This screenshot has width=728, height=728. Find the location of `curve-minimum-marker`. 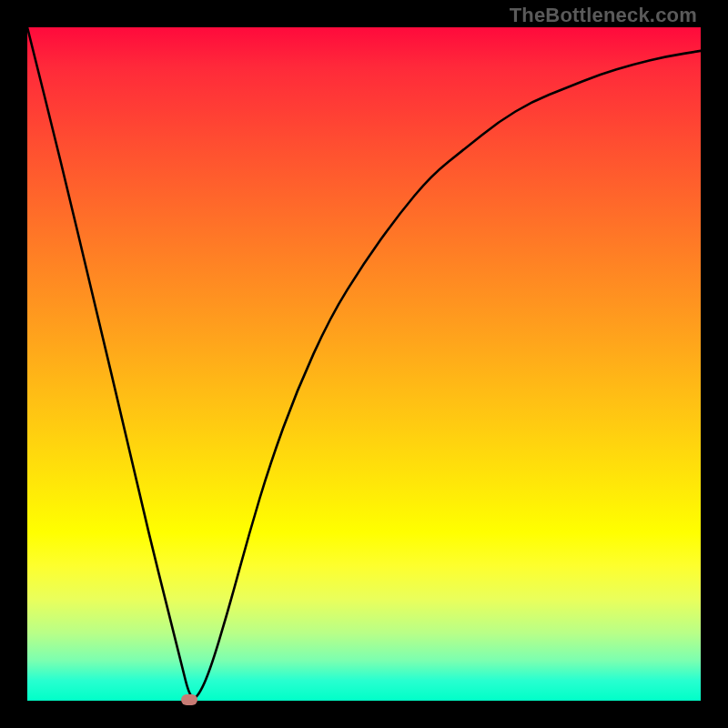

curve-minimum-marker is located at coordinates (189, 700).